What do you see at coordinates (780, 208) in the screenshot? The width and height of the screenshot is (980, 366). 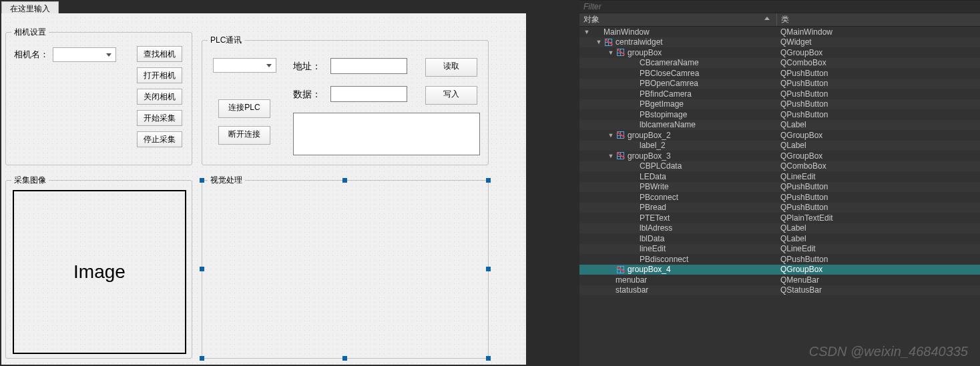 I see `tree-row: PBreadQPushButton` at bounding box center [780, 208].